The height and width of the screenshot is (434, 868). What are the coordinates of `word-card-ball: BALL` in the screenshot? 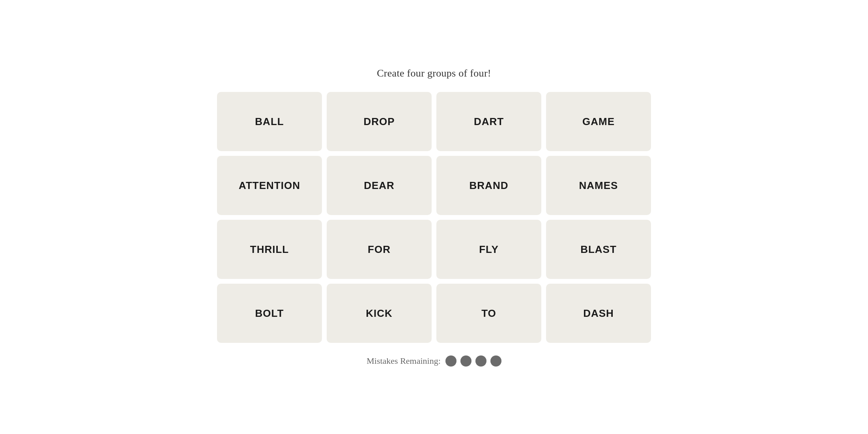 It's located at (269, 122).